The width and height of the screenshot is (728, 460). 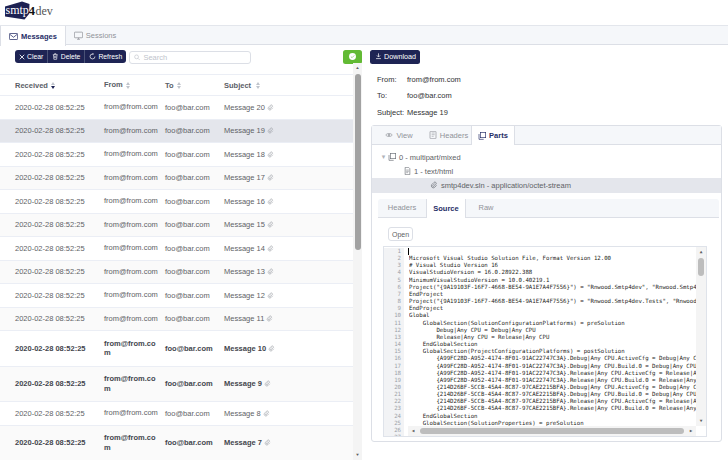 What do you see at coordinates (358, 162) in the screenshot?
I see `messages-scrollbar-thumb` at bounding box center [358, 162].